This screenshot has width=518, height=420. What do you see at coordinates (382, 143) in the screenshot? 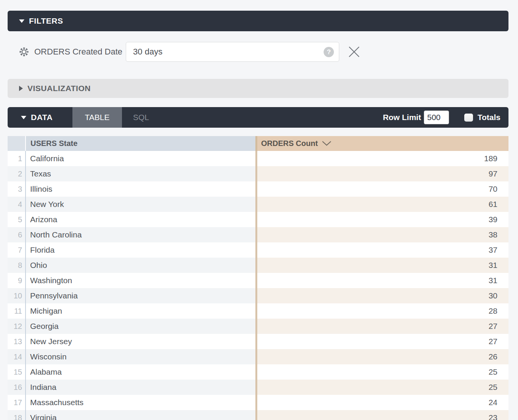
I see `column-header-orders-count: ORDERS Count` at bounding box center [382, 143].